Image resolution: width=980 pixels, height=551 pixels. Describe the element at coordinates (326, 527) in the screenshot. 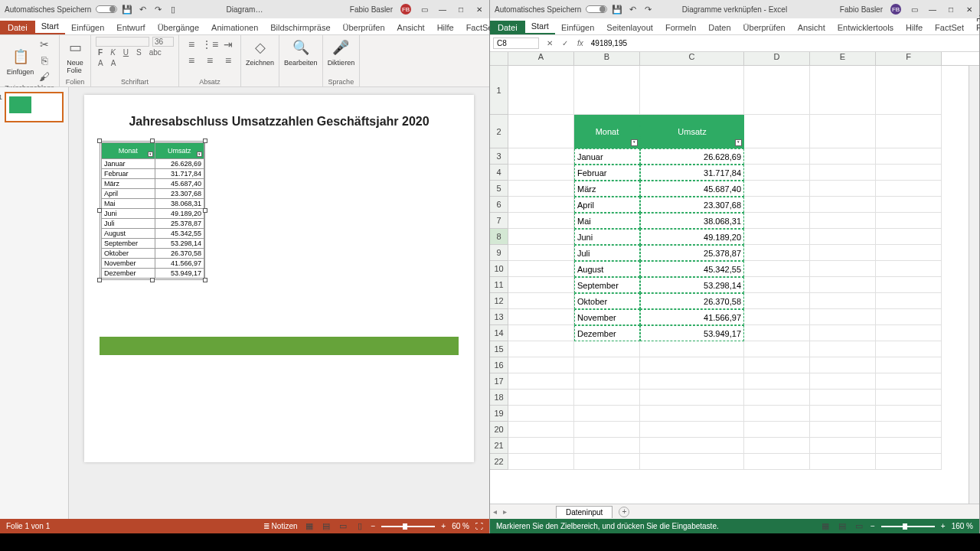

I see `sorter-view-icon: ▤` at that location.